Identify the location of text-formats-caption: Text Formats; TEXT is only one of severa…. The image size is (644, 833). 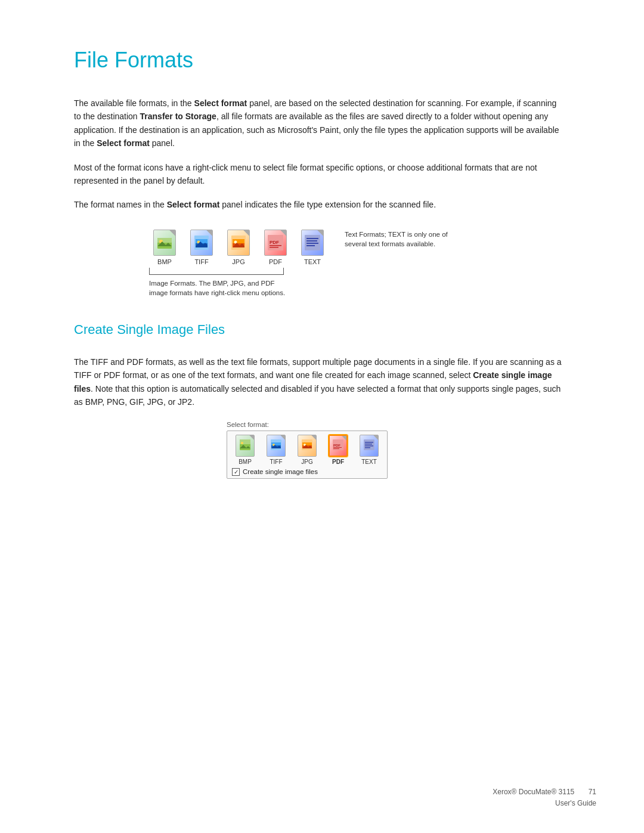
(404, 240).